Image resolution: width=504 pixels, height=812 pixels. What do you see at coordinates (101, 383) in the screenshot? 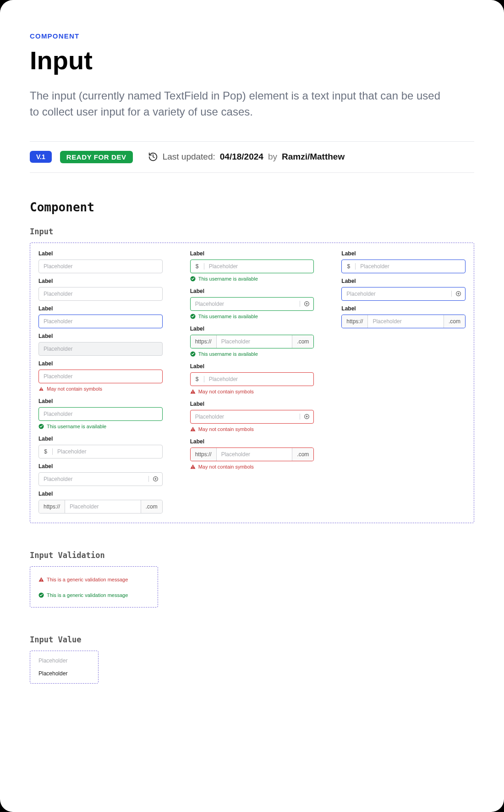
I see `column-1: Label Placeholder Label Placeholder Labe…` at bounding box center [101, 383].